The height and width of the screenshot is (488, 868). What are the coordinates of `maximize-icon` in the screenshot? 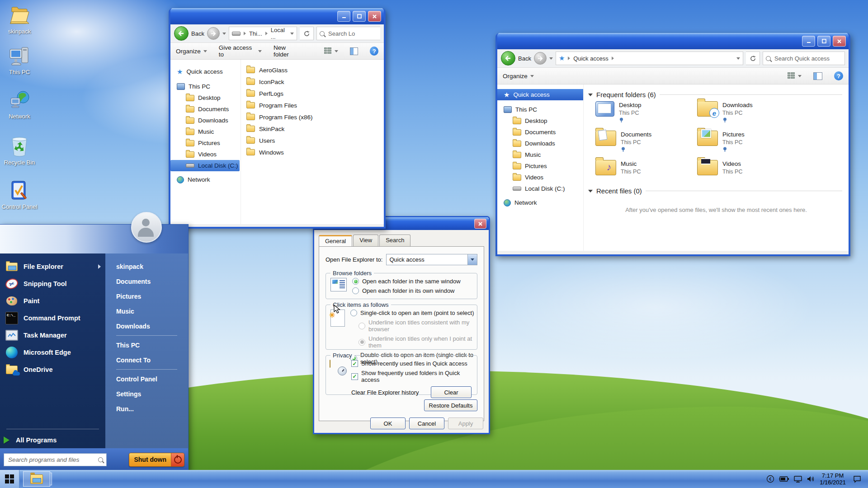 It's located at (359, 16).